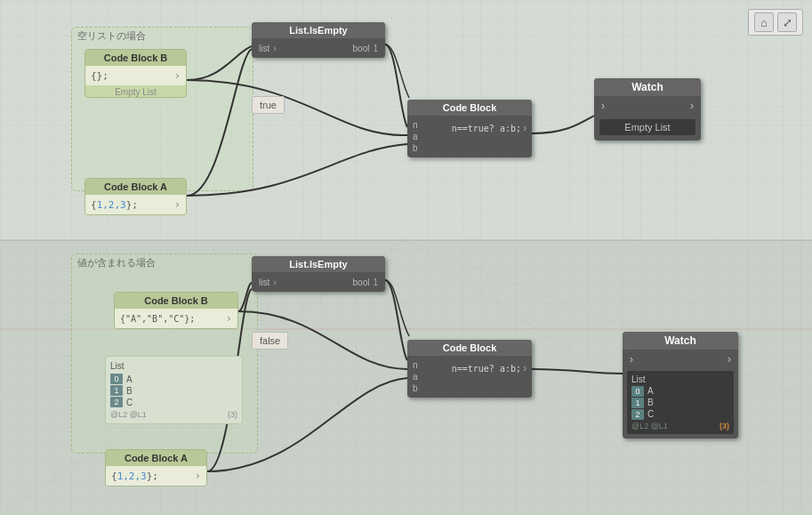 Image resolution: width=812 pixels, height=515 pixels. I want to click on section-with-values-label: 値が含まれる場合, so click(165, 263).